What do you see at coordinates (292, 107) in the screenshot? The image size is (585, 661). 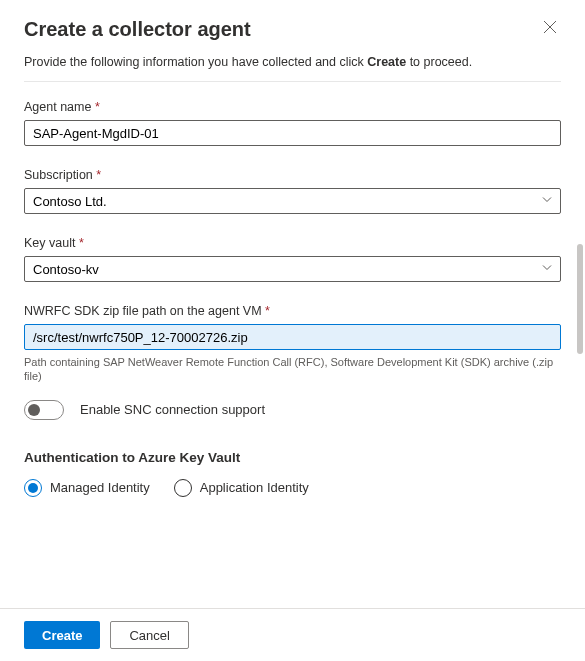 I see `agent-name-label: Agent name *` at bounding box center [292, 107].